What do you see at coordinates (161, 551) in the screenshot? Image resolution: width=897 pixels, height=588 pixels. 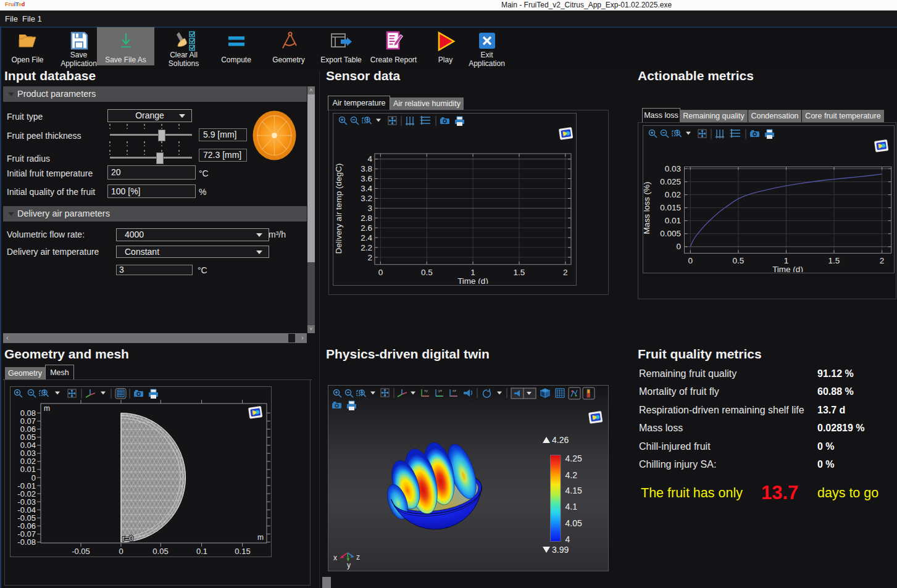 I see `svg-text: 0.05` at bounding box center [161, 551].